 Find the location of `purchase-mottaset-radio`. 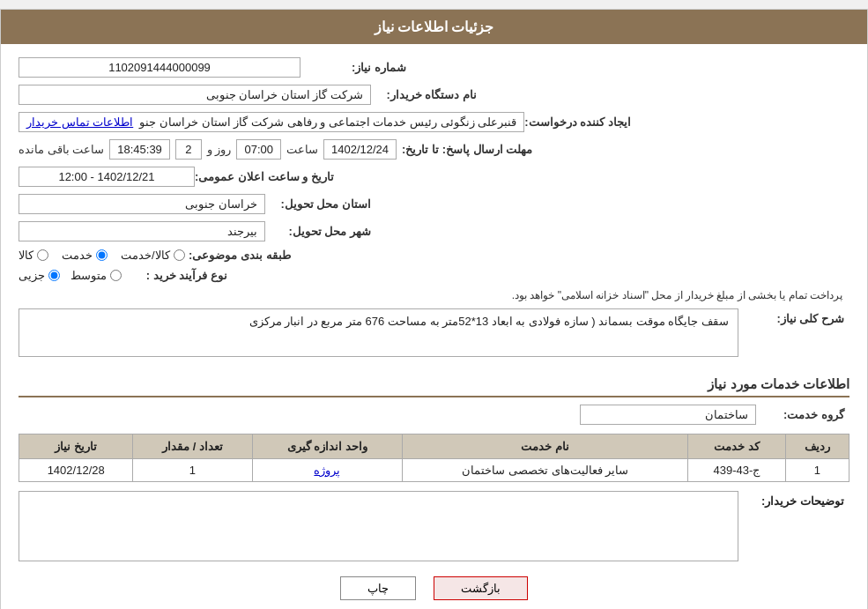

purchase-mottaset-radio is located at coordinates (116, 275).